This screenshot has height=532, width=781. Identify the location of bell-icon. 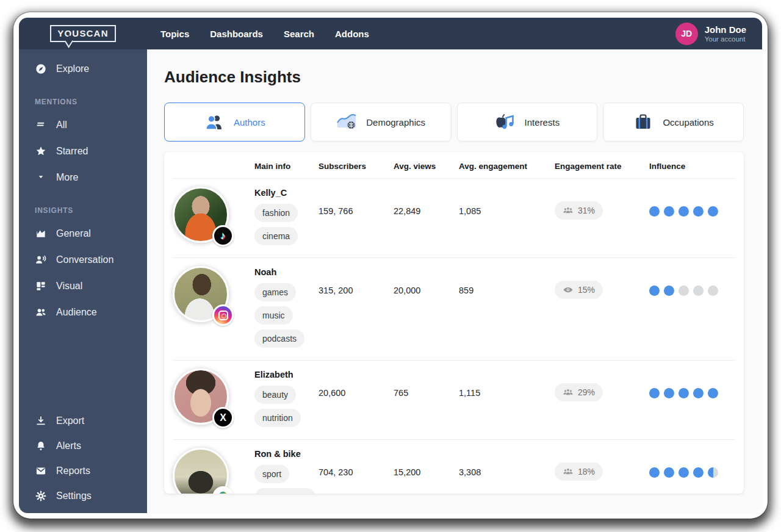
(41, 446).